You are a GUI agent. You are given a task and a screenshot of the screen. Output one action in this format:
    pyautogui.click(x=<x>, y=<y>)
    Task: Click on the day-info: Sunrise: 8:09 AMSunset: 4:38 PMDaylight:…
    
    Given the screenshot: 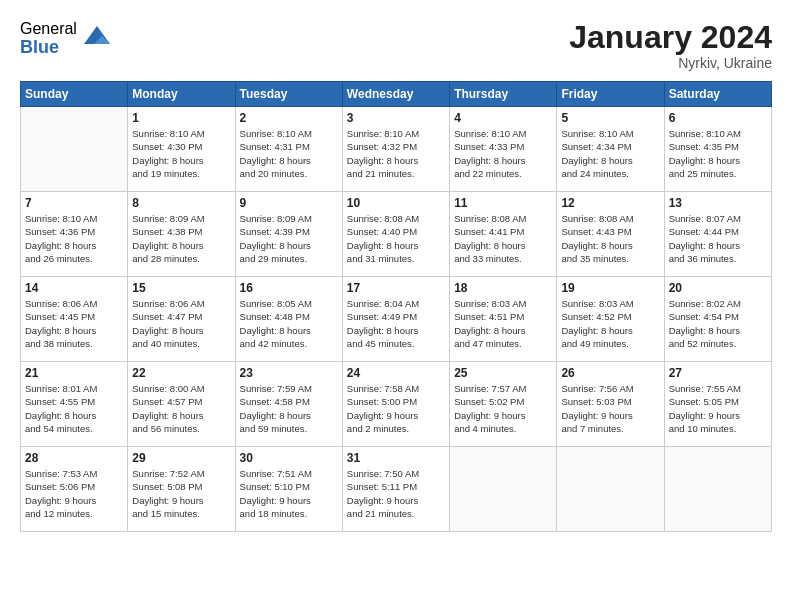 What is the action you would take?
    pyautogui.click(x=181, y=238)
    